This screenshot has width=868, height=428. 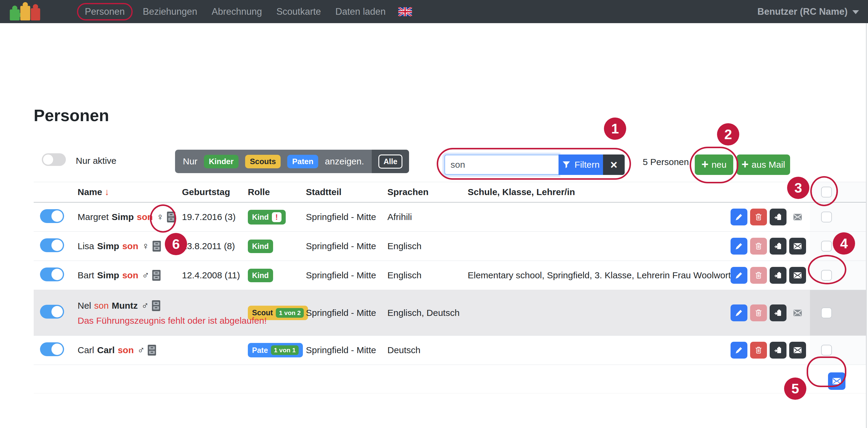 I want to click on annotation-badge-2: 2, so click(x=728, y=134).